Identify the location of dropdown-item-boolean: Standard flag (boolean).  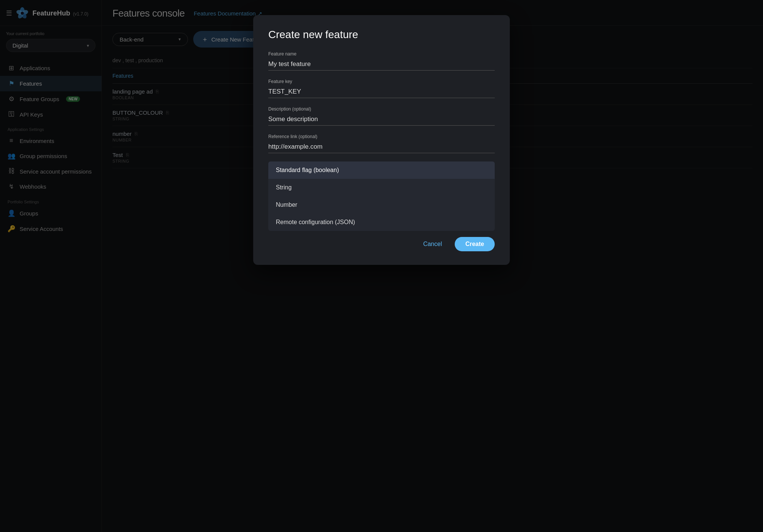
(382, 170).